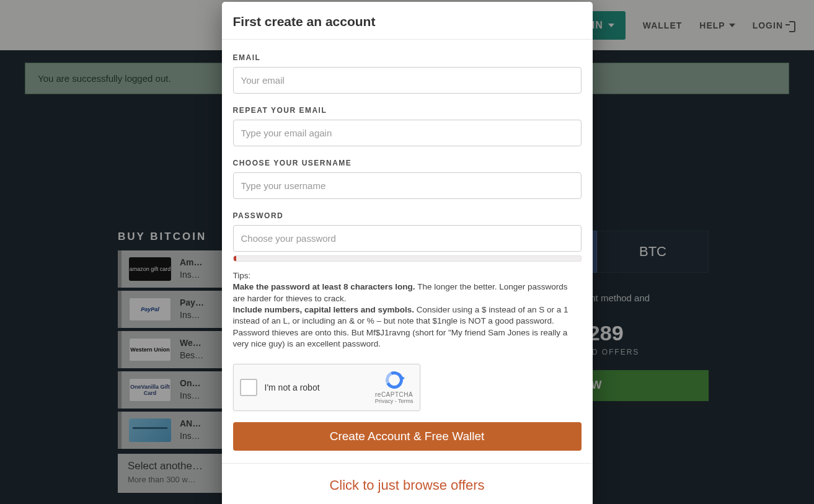  What do you see at coordinates (407, 259) in the screenshot?
I see `password-strength-meter` at bounding box center [407, 259].